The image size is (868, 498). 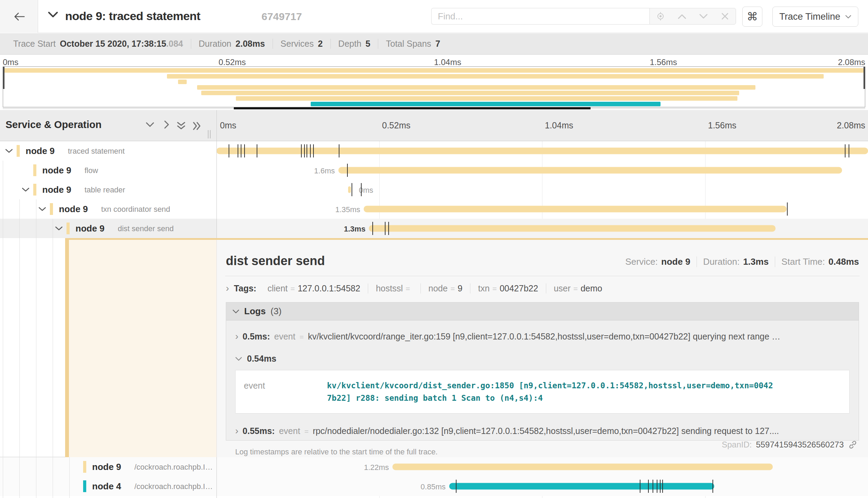 What do you see at coordinates (817, 262) in the screenshot?
I see `detail-start-time: Start Time:0.48ms` at bounding box center [817, 262].